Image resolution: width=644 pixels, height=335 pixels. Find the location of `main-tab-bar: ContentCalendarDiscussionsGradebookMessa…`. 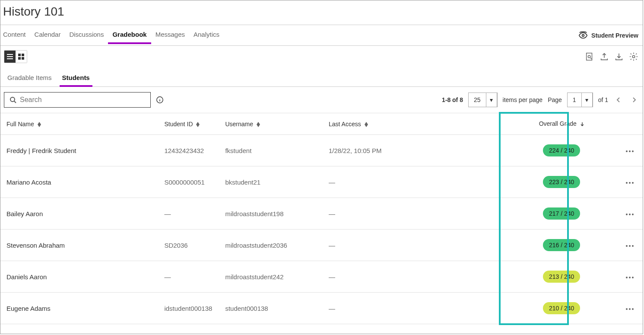

main-tab-bar: ContentCalendarDiscussionsGradebookMessa… is located at coordinates (321, 35).